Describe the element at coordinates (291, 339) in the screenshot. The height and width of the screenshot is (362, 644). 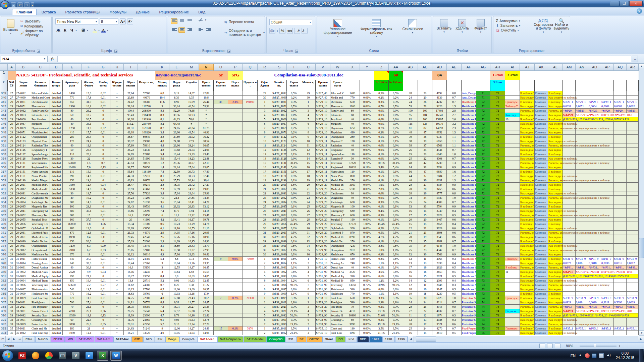
I see `sheet-tab-331: 331` at that location.